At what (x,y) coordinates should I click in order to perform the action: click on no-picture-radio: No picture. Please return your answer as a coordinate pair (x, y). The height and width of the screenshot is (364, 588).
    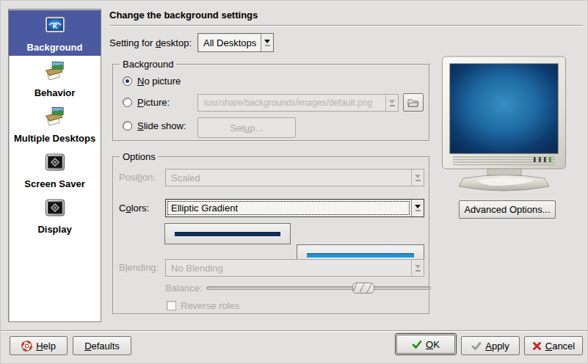
    Looking at the image, I should click on (151, 81).